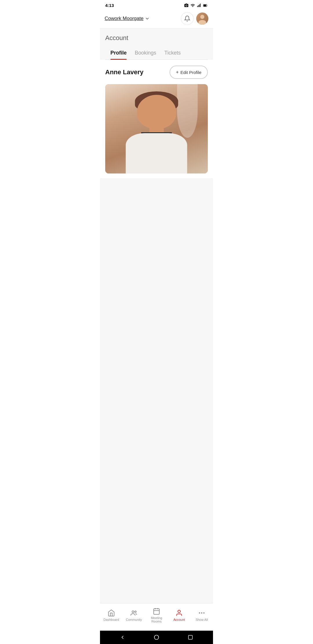  I want to click on status-bar: 4:13, so click(156, 5).